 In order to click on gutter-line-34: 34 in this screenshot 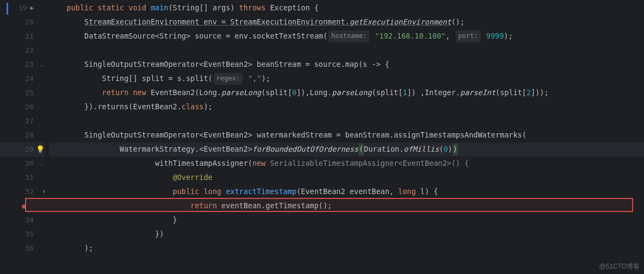, I will do `click(22, 220)`.